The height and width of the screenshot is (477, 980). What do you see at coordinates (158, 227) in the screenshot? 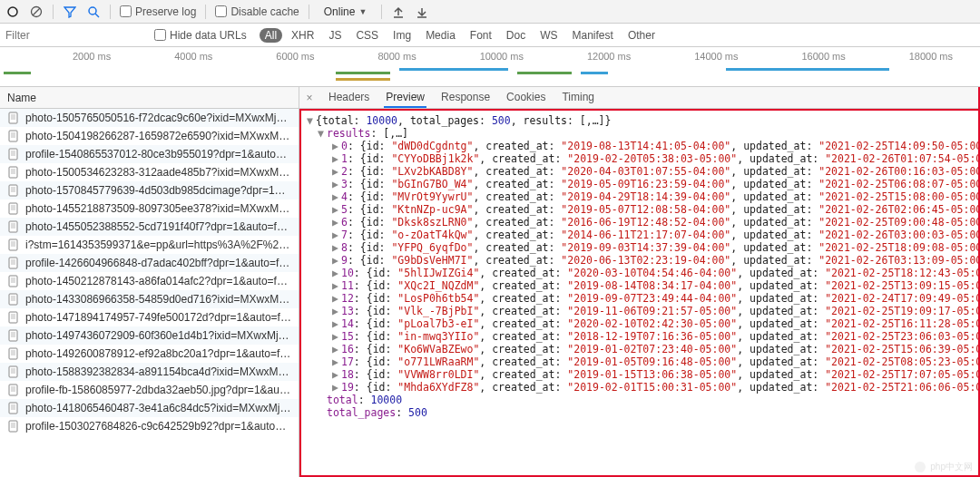
I see `request-name: photo-1455052388552-5cd7191f40f7?dpr=1&a…` at bounding box center [158, 227].